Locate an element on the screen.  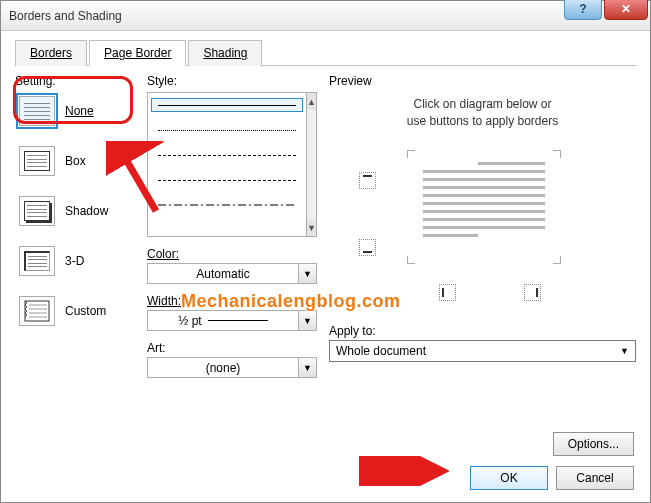
window-title: Borders and Shading is located at coordinates (66, 16).